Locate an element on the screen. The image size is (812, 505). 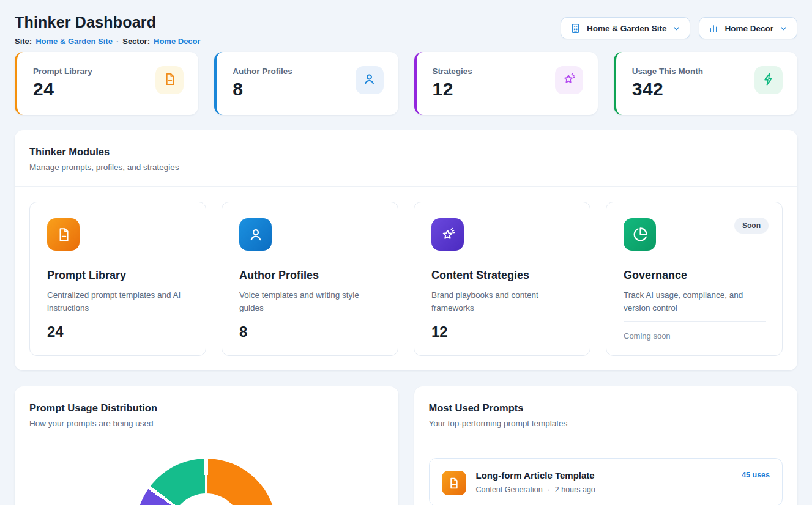
module-title: Content Strategies is located at coordinates (503, 275).